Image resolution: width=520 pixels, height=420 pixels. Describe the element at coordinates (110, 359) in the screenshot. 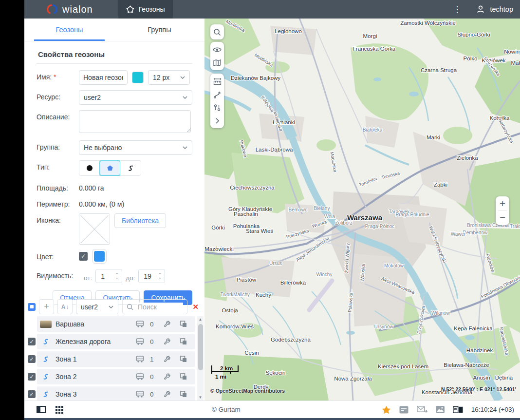

I see `geofence-list-item: ✓Зона 11` at that location.